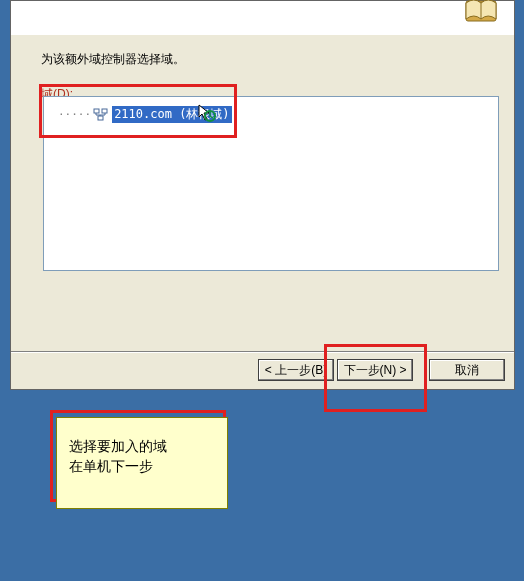 The height and width of the screenshot is (581, 524). Describe the element at coordinates (262, 18) in the screenshot. I see `dialog-header` at that location.